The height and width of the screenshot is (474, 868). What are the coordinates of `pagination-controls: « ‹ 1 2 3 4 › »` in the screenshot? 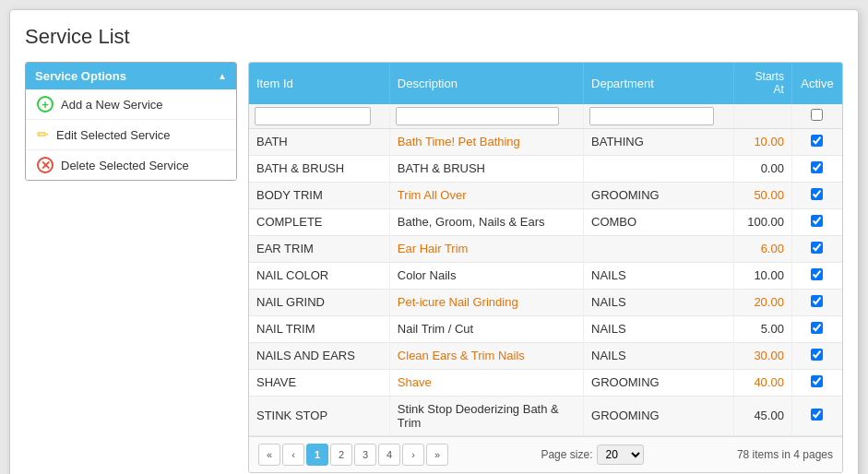 It's located at (353, 455).